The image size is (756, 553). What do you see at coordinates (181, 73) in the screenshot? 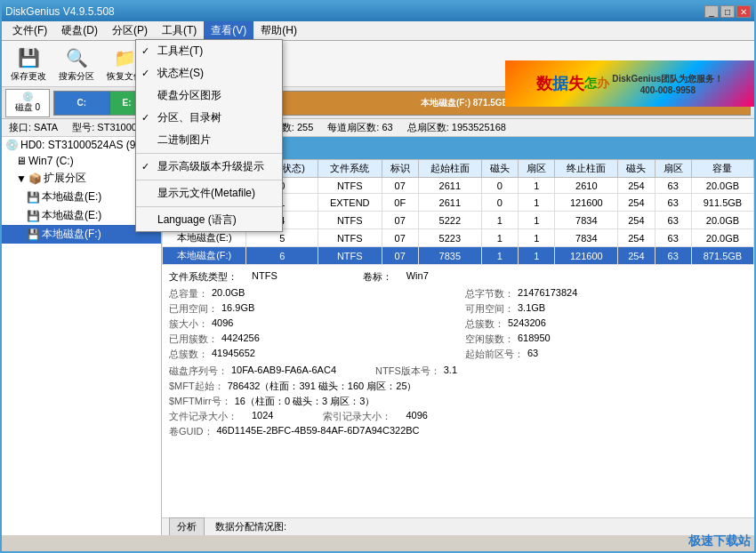
I see `statusbar-item-label: 状态栏(S)` at bounding box center [181, 73].